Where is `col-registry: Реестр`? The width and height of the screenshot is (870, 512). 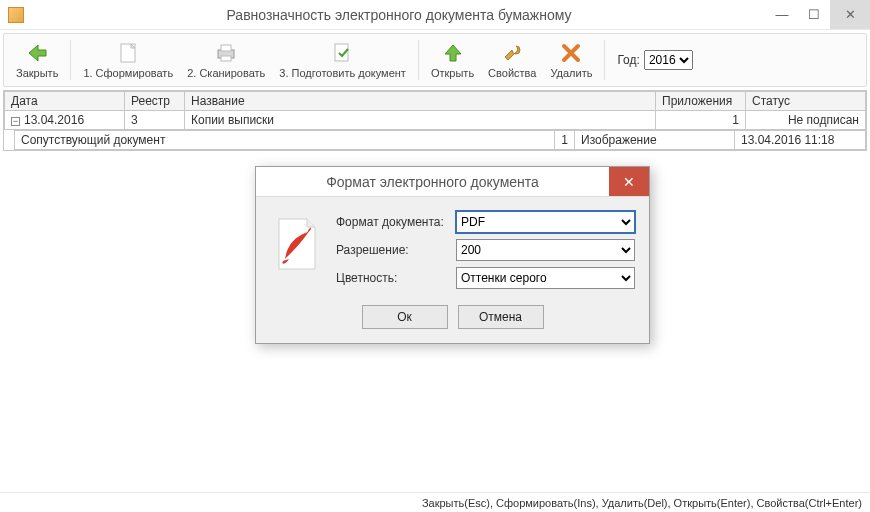
col-registry: Реестр is located at coordinates (155, 102).